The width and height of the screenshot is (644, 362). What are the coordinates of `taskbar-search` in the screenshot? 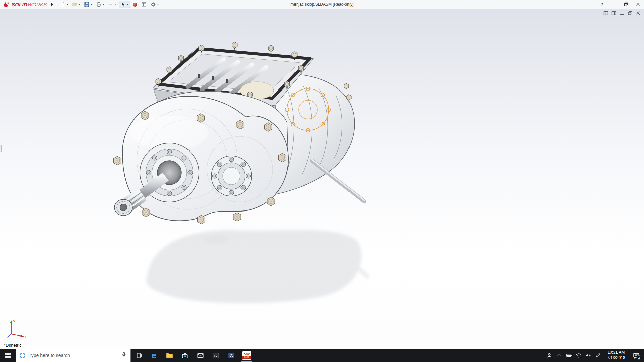 It's located at (73, 355).